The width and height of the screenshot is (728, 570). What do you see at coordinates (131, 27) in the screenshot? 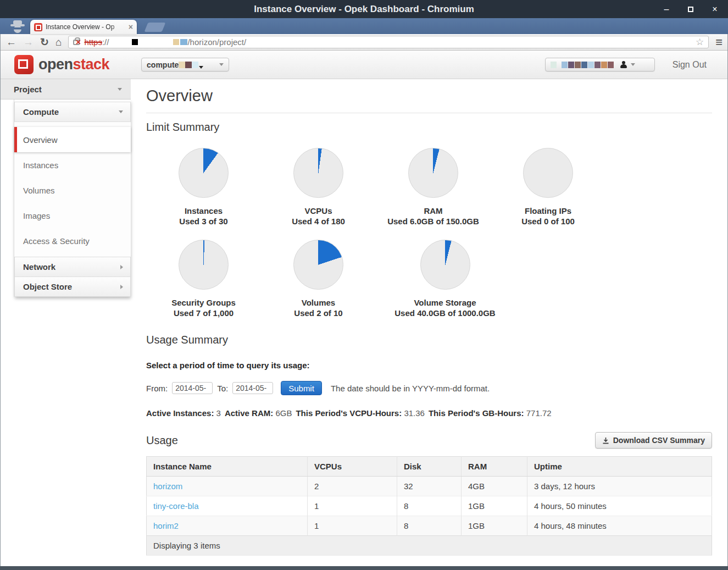
I see `tab-close-icon: ×` at bounding box center [131, 27].